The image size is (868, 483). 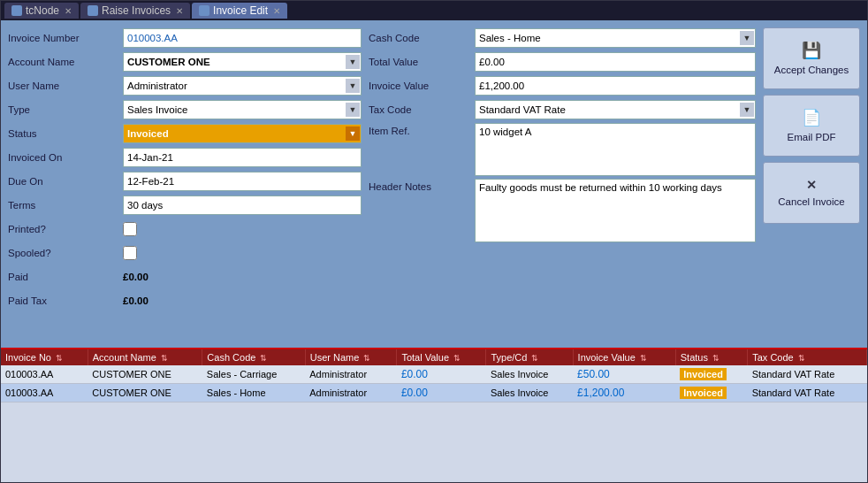 I want to click on col-user-name: User Name ⇅, so click(x=351, y=357).